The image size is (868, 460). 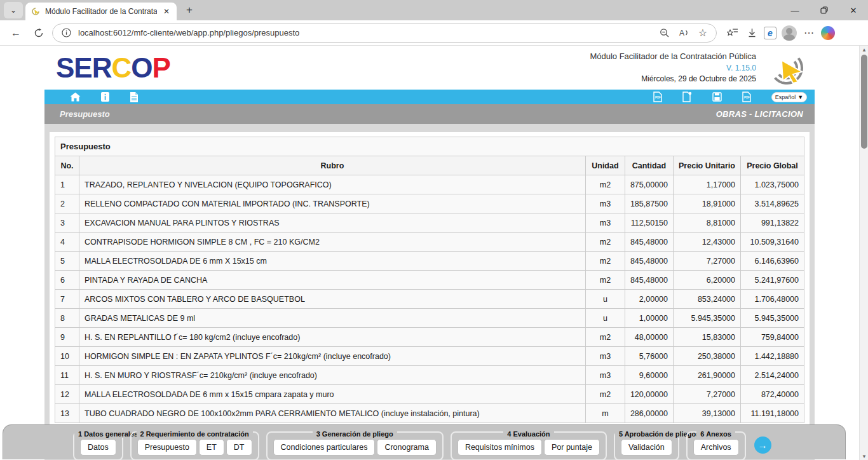 What do you see at coordinates (529, 446) in the screenshot?
I see `section-4: 4 EvaluaciónRequisitos mínimosPor puntaj…` at bounding box center [529, 446].